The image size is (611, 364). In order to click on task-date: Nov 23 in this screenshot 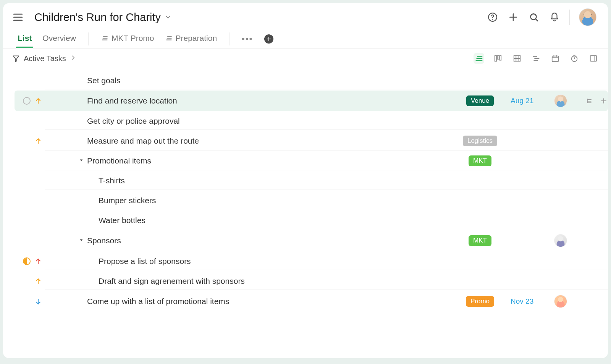, I will do `click(526, 301)`.